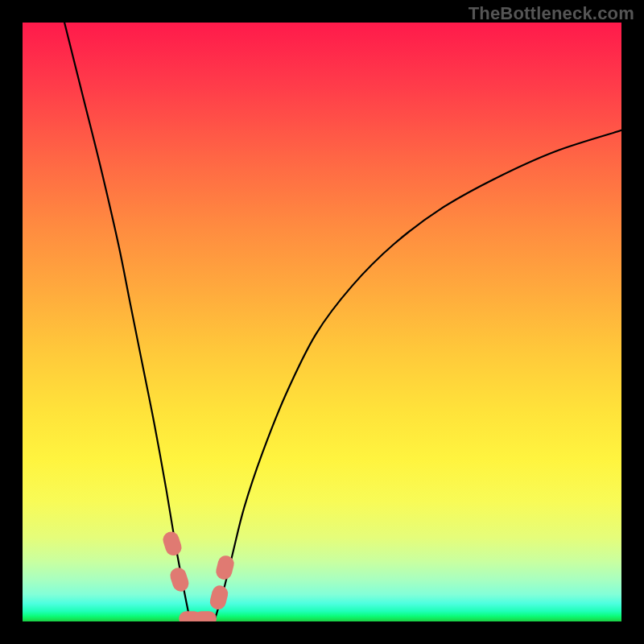  I want to click on attribution-text: TheBottleneck.com, so click(551, 14).